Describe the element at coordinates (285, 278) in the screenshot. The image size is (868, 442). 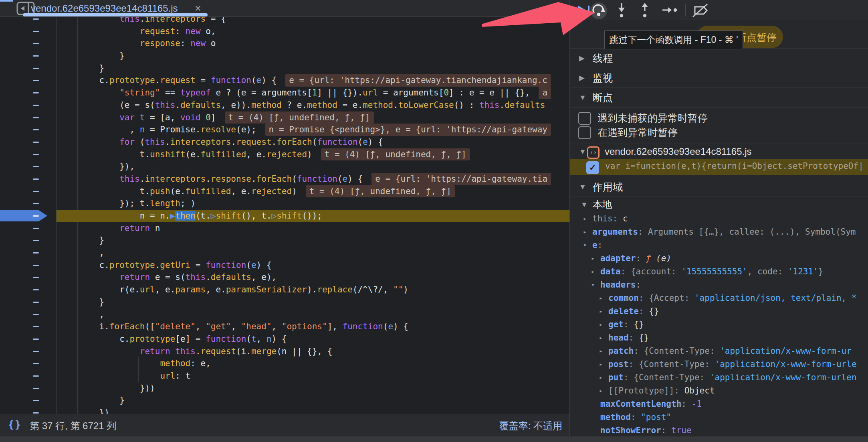
I see `code-line: return e = s(this.defaults, e),` at that location.